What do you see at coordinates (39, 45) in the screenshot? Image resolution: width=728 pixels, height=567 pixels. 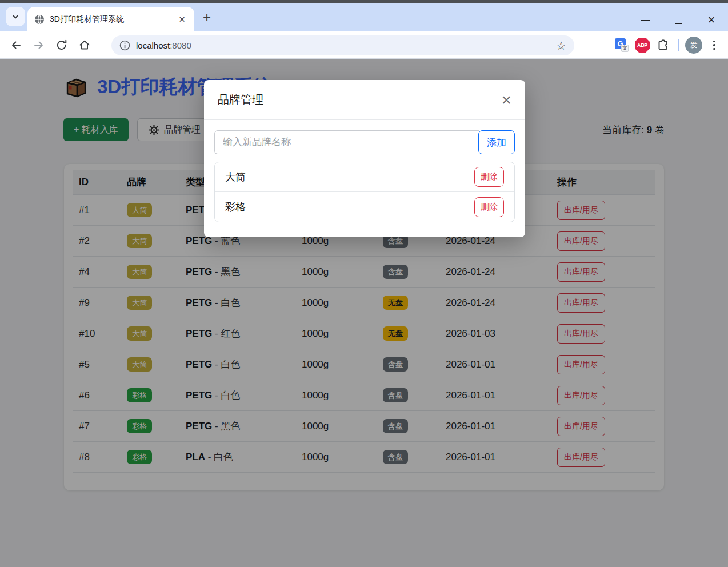 I see `forward-arrow-icon` at bounding box center [39, 45].